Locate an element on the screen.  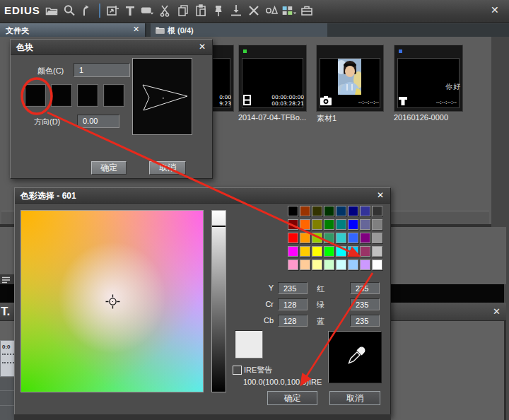
palette-swatch-r5c3 is located at coordinates (317, 264).